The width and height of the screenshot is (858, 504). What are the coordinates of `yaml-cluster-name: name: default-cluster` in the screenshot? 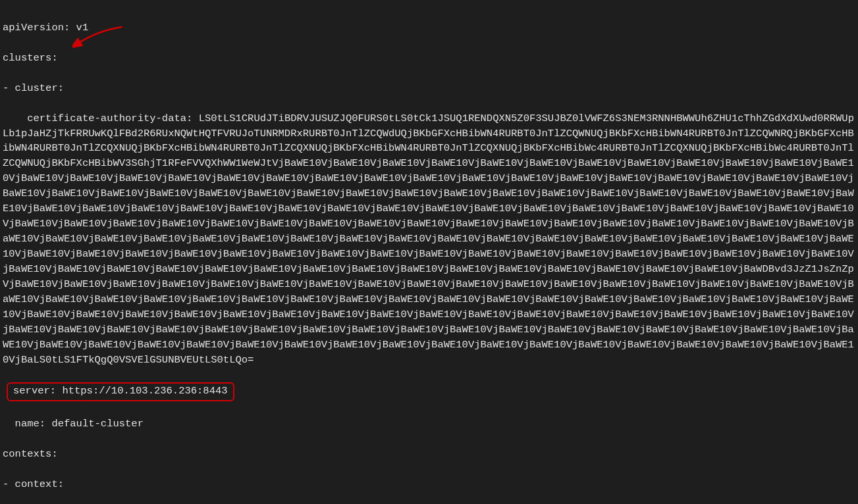 It's located at (429, 424).